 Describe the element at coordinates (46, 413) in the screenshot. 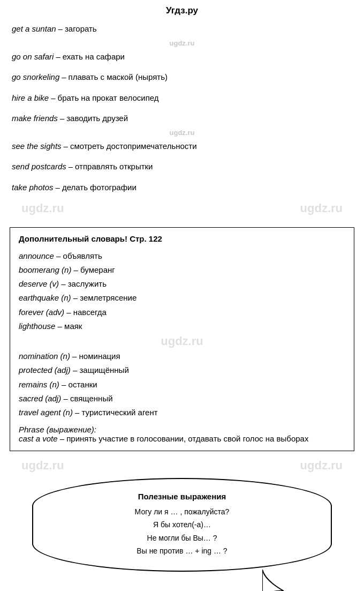

I see `vocab-en: travel agent (n)` at that location.